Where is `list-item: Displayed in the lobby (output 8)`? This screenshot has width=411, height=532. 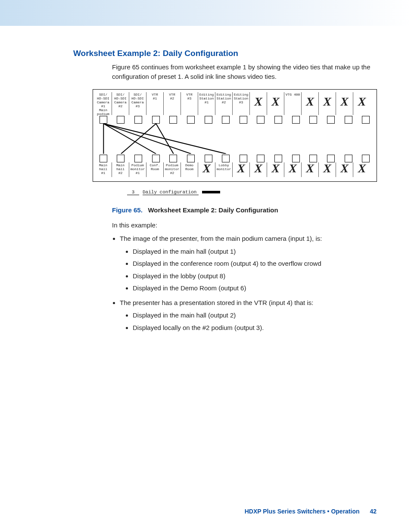
list-item: Displayed in the lobby (output 8) is located at coordinates (255, 276).